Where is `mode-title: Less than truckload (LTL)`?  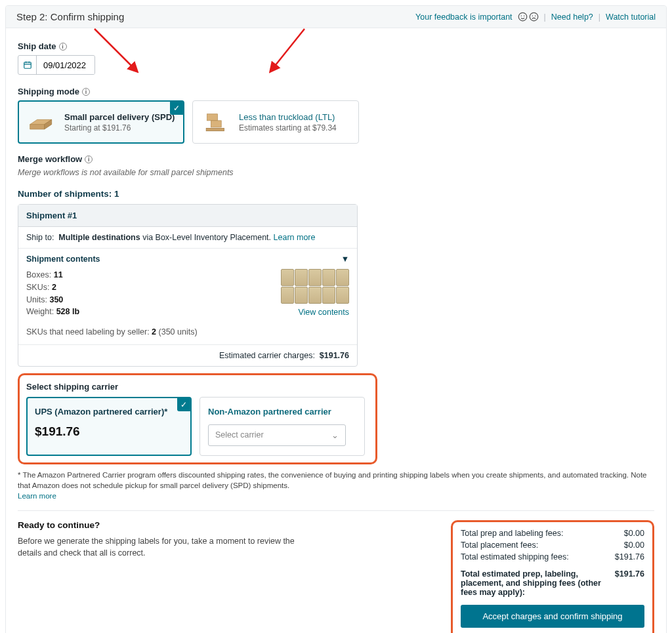 mode-title: Less than truckload (LTL) is located at coordinates (287, 117).